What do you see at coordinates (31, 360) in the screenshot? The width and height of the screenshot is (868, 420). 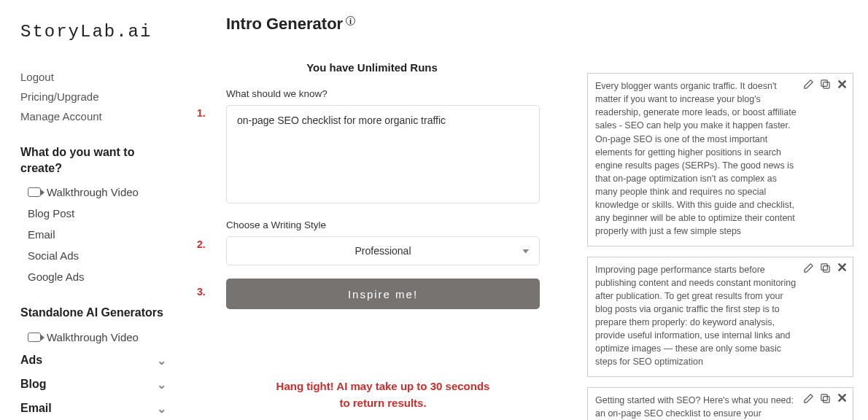 I see `sidebar-category-label: Ads` at bounding box center [31, 360].